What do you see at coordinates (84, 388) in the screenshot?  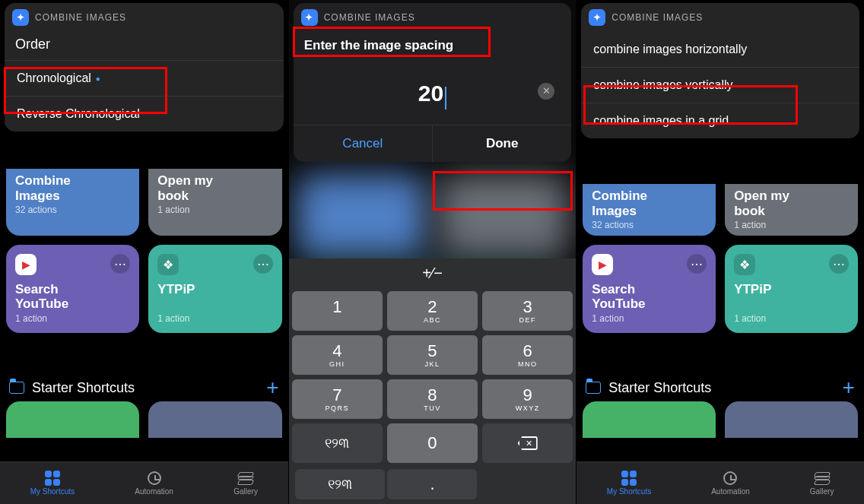 I see `folder-label: Starter Shortcuts` at bounding box center [84, 388].